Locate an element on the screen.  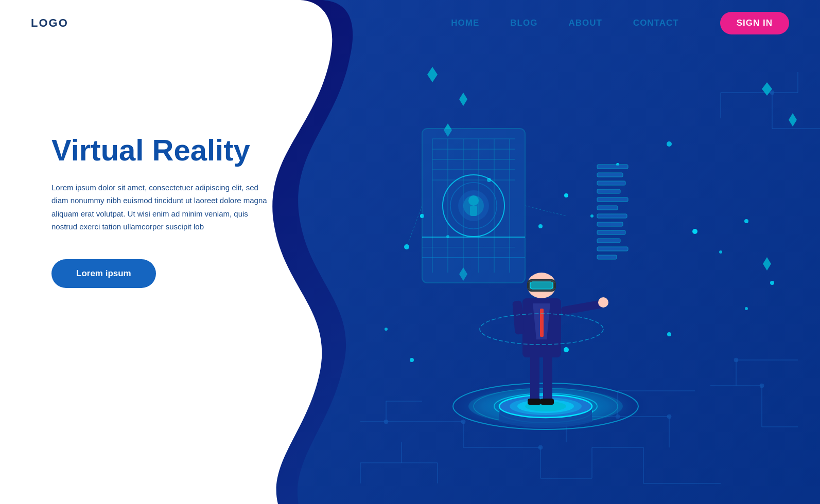
nav-links: HOME BLOG ABOUT CONTACT SIGN IN is located at coordinates (620, 23).